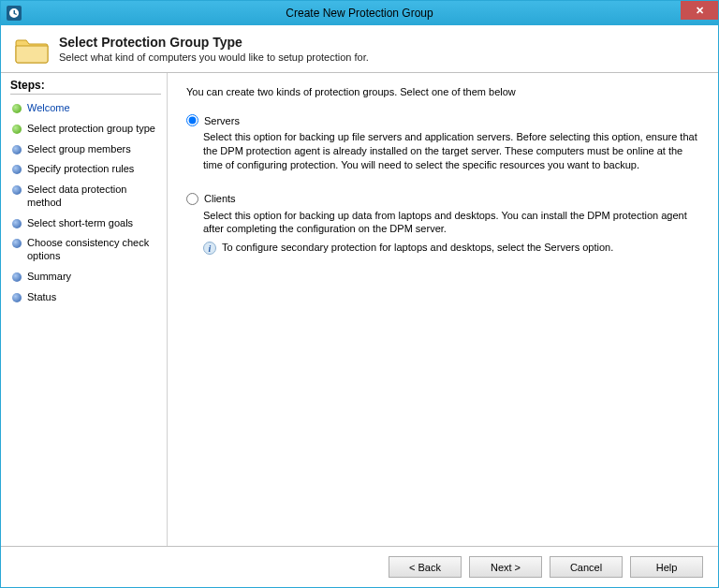 The image size is (719, 588). I want to click on step-item: Select data protection method, so click(86, 197).